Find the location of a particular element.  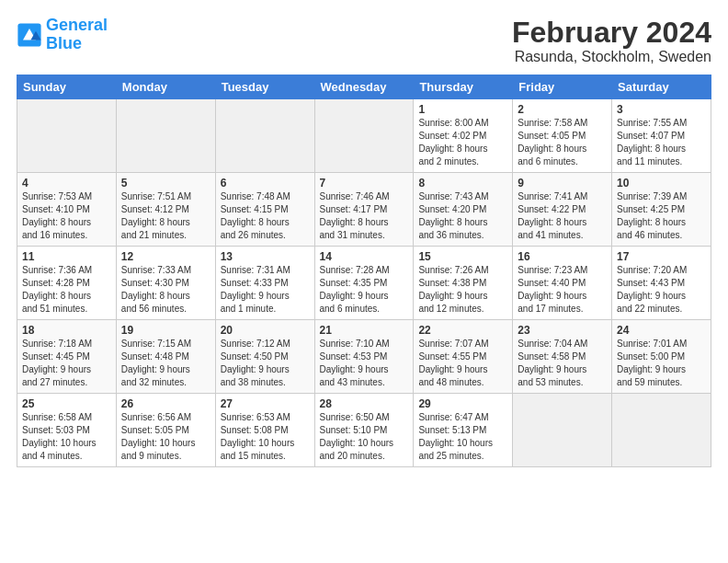

day-number: 5 is located at coordinates (165, 183).